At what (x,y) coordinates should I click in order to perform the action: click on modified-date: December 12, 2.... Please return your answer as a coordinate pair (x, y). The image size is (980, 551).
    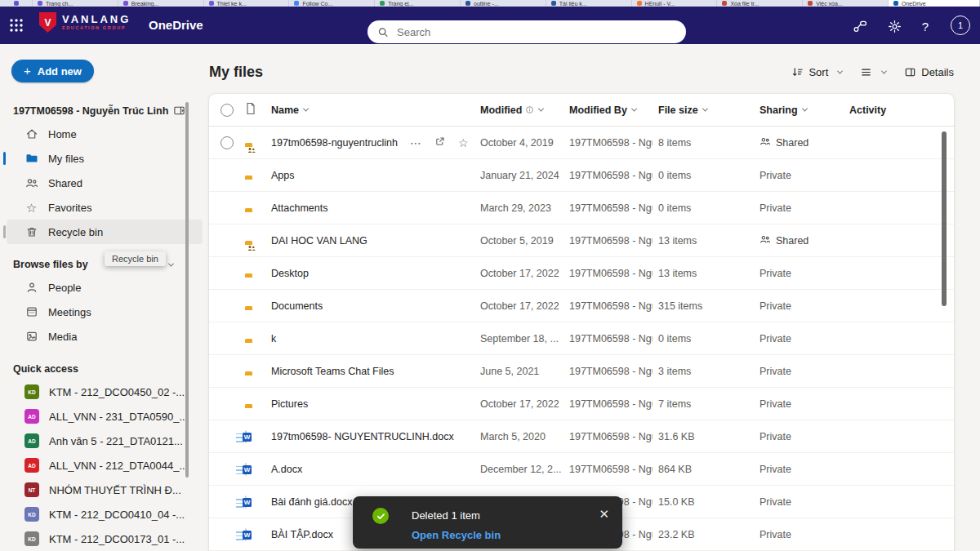
    Looking at the image, I should click on (524, 469).